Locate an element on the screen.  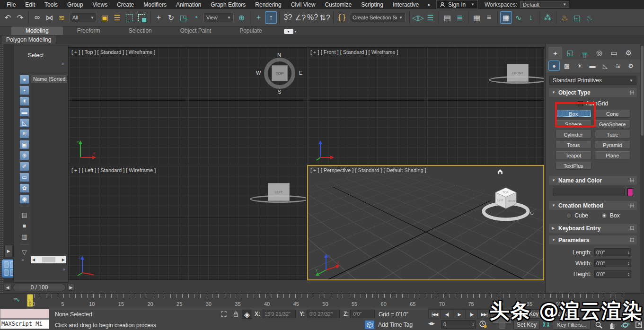
next-frame-button: |▶ is located at coordinates (472, 314).